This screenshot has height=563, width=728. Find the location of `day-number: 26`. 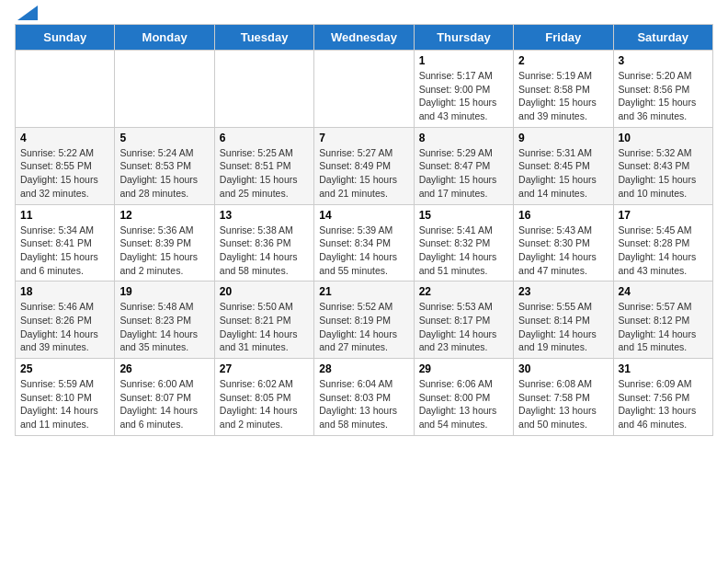

day-number: 26 is located at coordinates (164, 369).